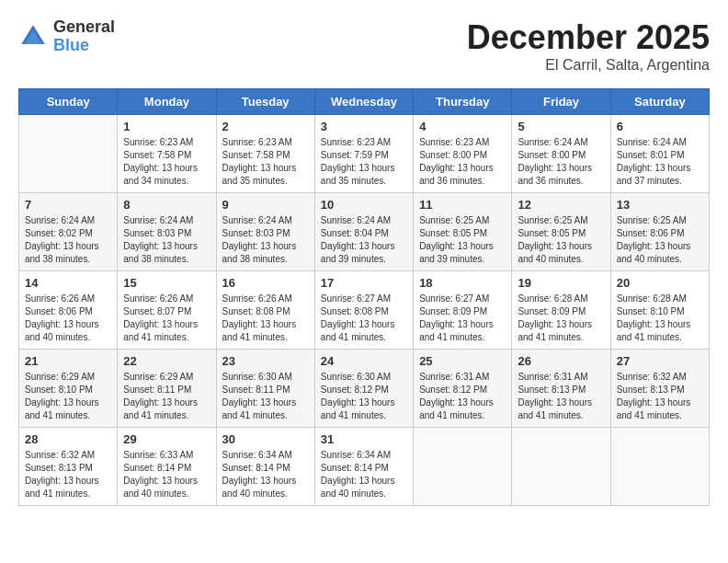  Describe the element at coordinates (462, 204) in the screenshot. I see `day-number: 11` at that location.